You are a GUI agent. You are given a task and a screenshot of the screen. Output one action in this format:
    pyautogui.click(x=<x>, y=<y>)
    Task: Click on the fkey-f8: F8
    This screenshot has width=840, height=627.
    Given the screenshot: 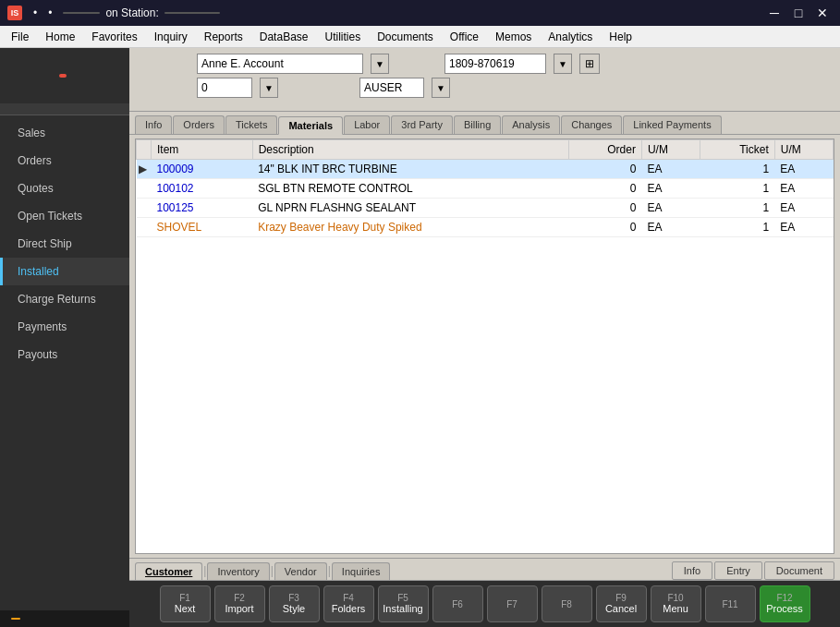 What is the action you would take?
    pyautogui.click(x=567, y=604)
    